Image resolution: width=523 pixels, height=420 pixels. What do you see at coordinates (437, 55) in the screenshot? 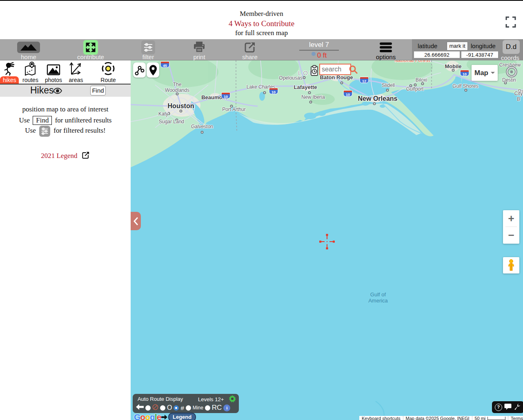
I see `latitude-input` at bounding box center [437, 55].